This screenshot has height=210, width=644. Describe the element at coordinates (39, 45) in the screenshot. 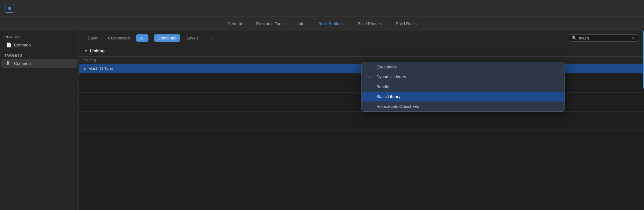

I see `sidebar-project-common: 📄 Common` at that location.